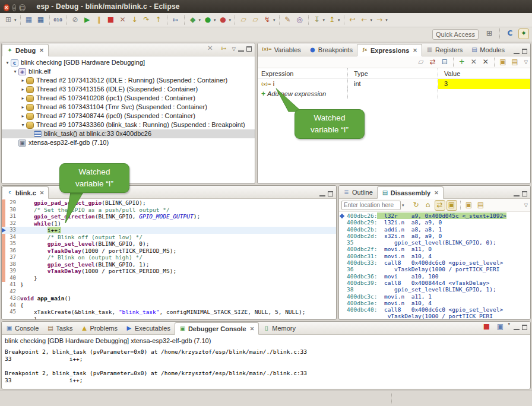 The width and height of the screenshot is (532, 406). I want to click on run-icon: ●, so click(208, 20).